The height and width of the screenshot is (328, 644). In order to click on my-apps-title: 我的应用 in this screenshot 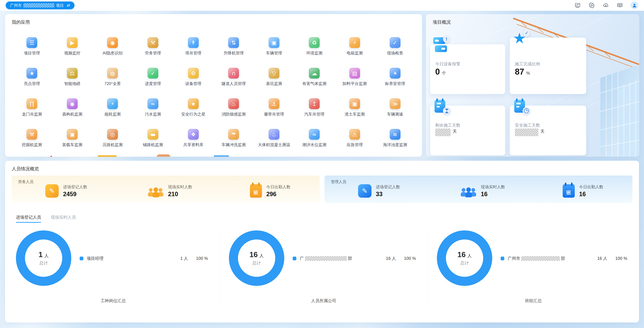, I will do `click(21, 22)`.